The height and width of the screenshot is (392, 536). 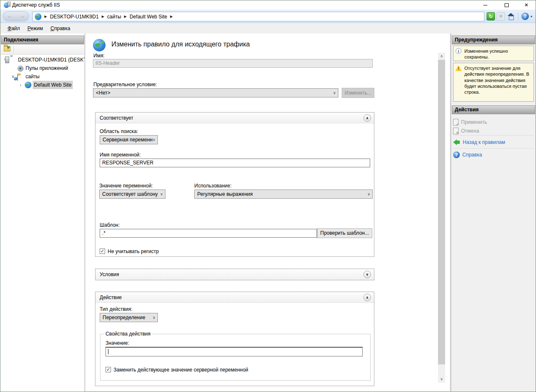 I want to click on edit-precondition-button: Изменить..., so click(x=358, y=93).